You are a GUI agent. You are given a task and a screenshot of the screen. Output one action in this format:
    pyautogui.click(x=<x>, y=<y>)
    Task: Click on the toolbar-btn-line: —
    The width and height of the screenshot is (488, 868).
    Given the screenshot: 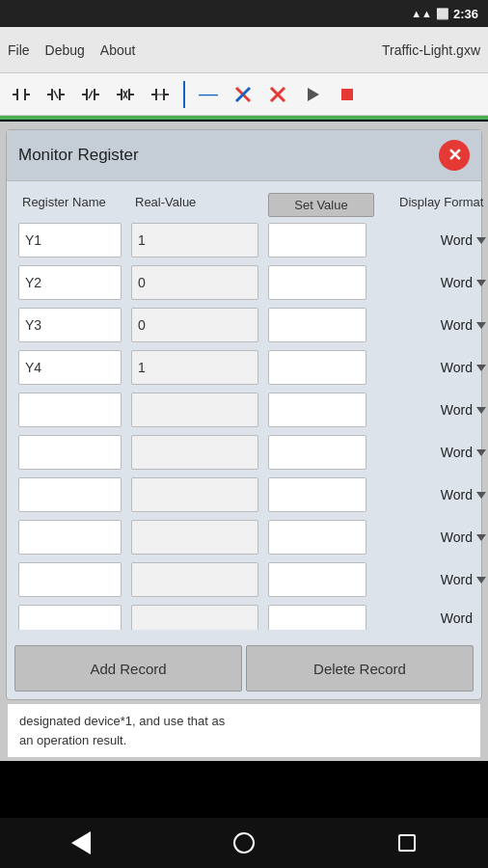 What is the action you would take?
    pyautogui.click(x=208, y=95)
    